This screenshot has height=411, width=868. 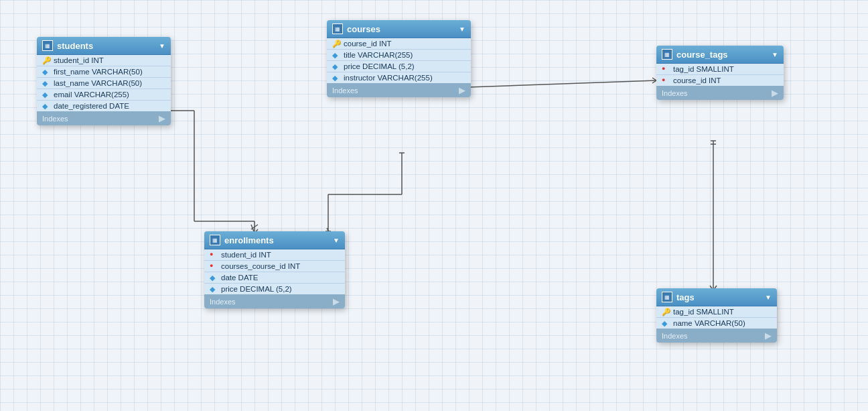 I want to click on students-indexes-label: Indexes, so click(x=55, y=119).